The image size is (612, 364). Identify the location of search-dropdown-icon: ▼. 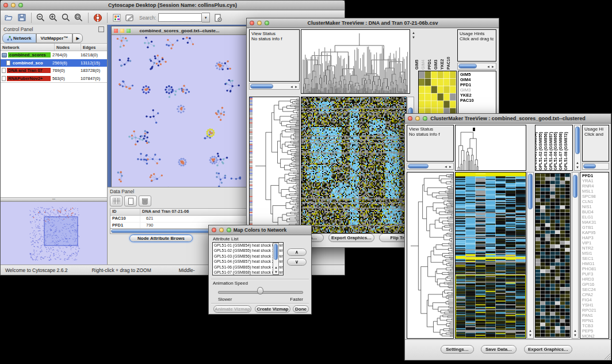
(206, 17).